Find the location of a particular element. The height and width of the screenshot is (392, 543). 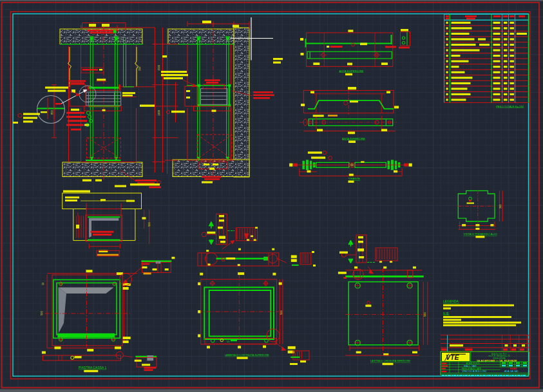

svg-text: LASTRA DI CHIUSURA INFERIORE is located at coordinates (390, 361).